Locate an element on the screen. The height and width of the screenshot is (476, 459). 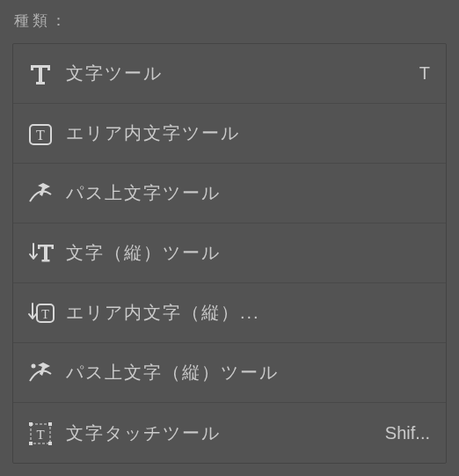
vertical-path-type-icon is located at coordinates (47, 373).